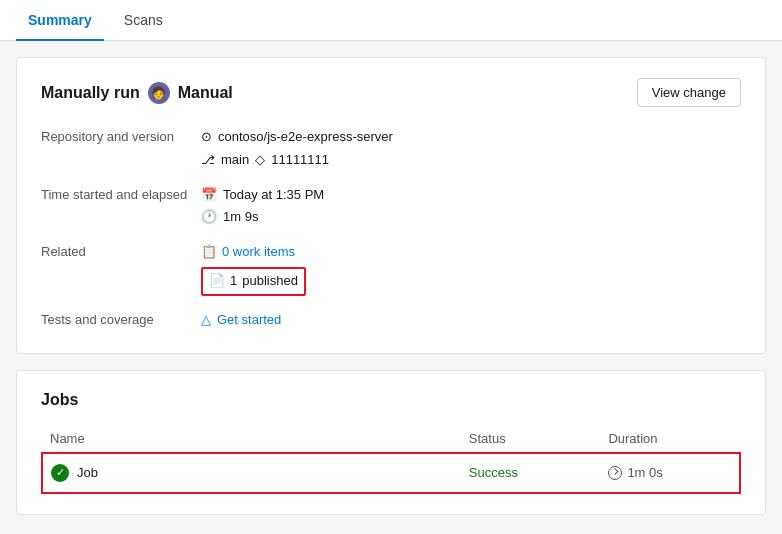 This screenshot has height=534, width=782. What do you see at coordinates (471, 322) in the screenshot?
I see `tests-value: △ Get started` at bounding box center [471, 322].